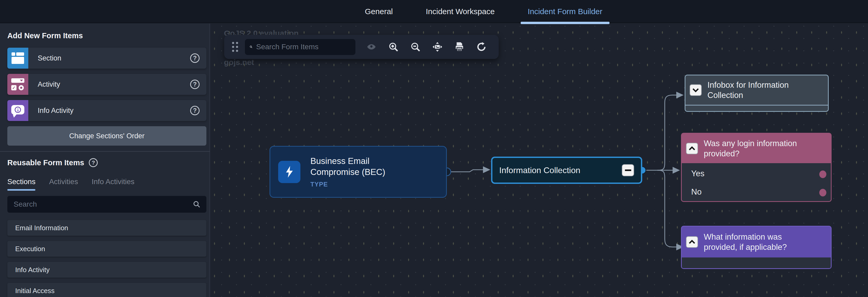 Image resolution: width=868 pixels, height=297 pixels. I want to click on section-layout-icon, so click(18, 58).